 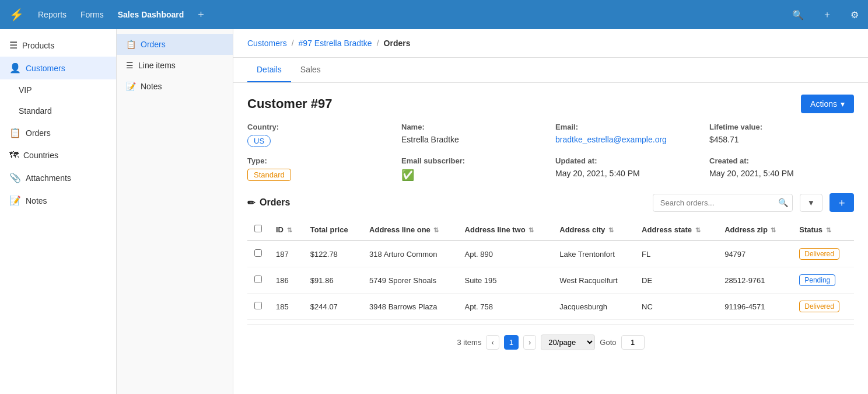 I want to click on sidebar-item-customers: 👤 Customers, so click(x=58, y=68).